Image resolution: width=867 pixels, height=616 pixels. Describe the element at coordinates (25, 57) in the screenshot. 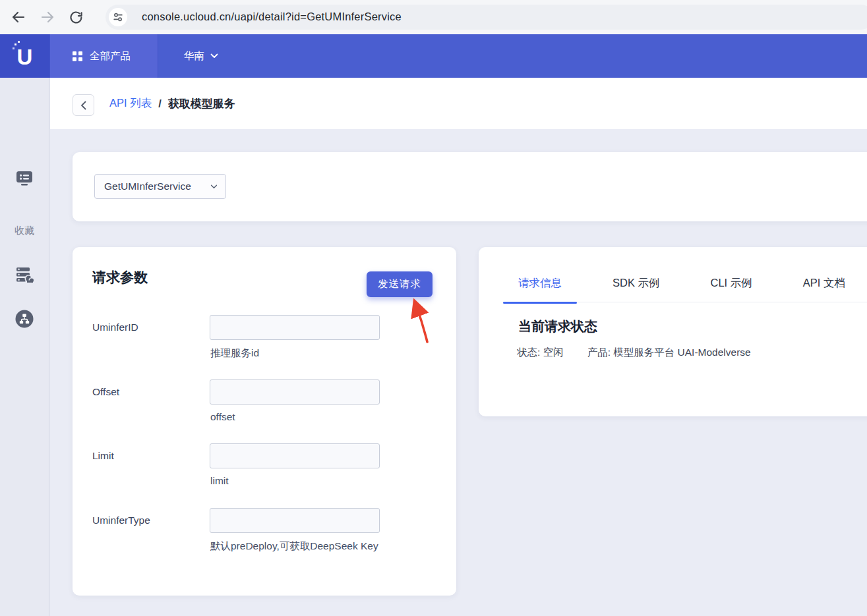

I see `logo-letter: U` at that location.